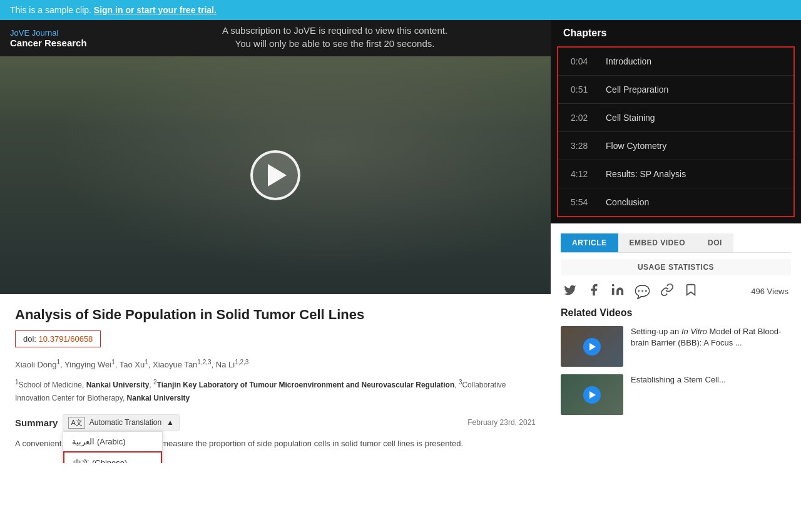 This screenshot has height=532, width=801. What do you see at coordinates (121, 423) in the screenshot?
I see `translation-dropdown: A文 Automatic Translation ▲ العربية (Arab…` at bounding box center [121, 423].